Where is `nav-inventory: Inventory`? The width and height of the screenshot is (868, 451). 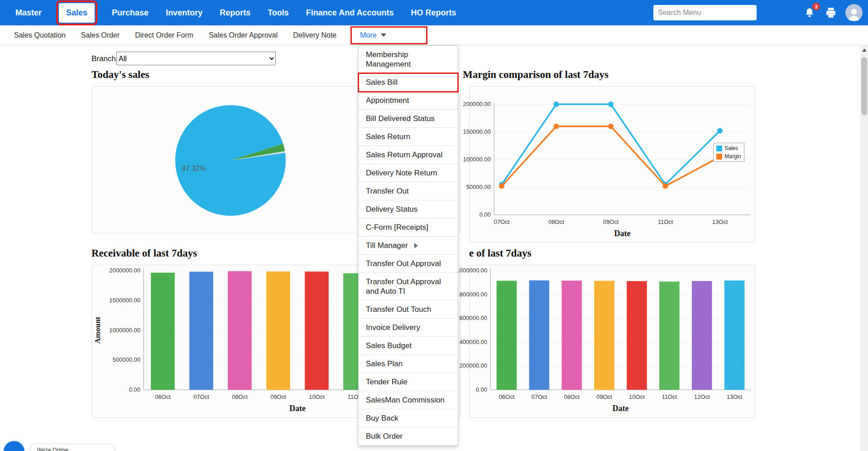
nav-inventory: Inventory is located at coordinates (184, 13).